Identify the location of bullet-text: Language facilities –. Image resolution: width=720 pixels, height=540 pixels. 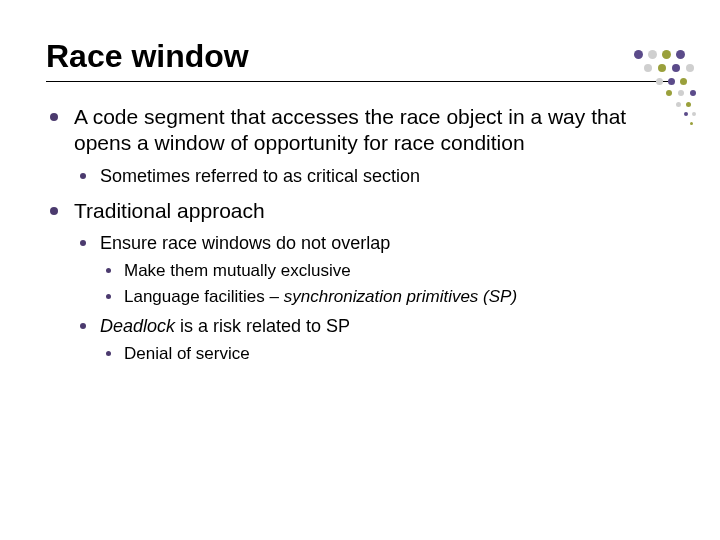
(204, 296).